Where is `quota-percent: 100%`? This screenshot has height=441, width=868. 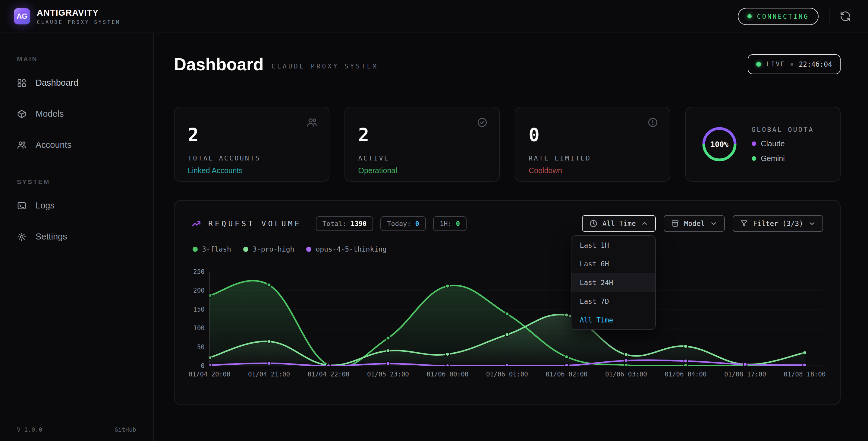
quota-percent: 100% is located at coordinates (719, 144).